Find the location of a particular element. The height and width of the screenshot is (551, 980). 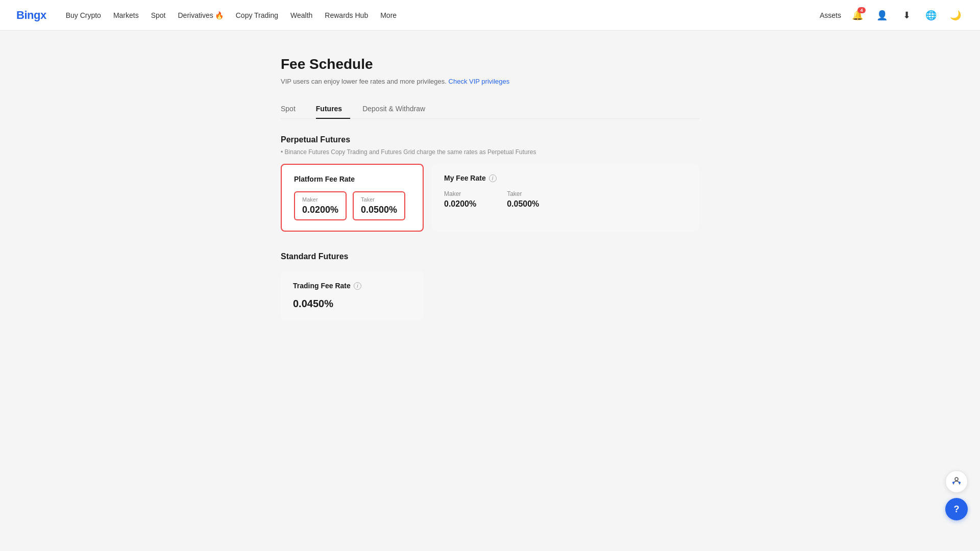

standard-card-title: Trading Fee Rate i is located at coordinates (352, 286).